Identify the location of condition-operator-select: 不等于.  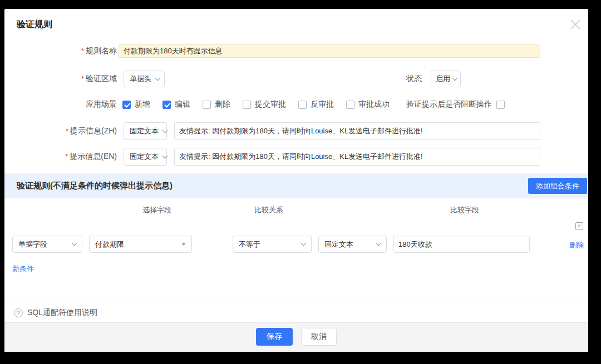
(272, 245).